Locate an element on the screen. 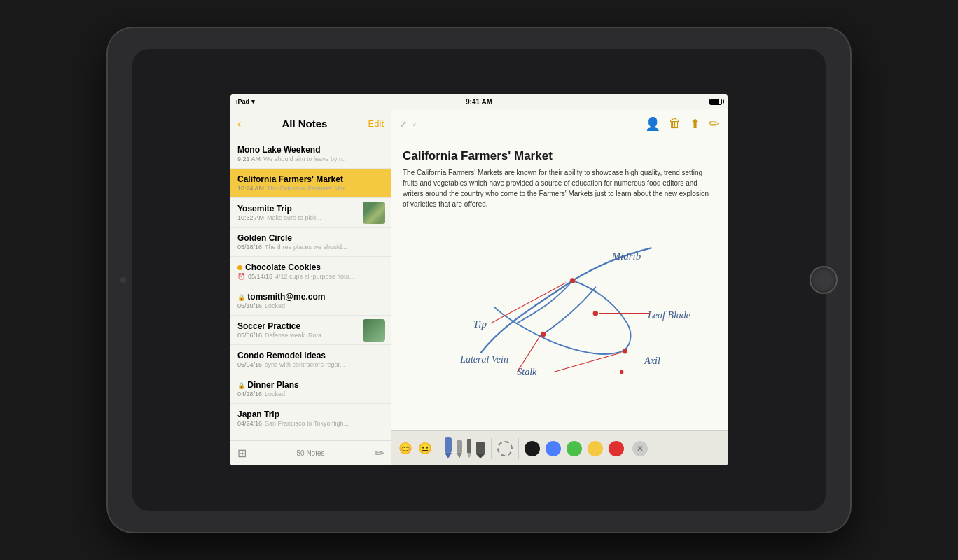 The image size is (958, 560). note-item-tomsmith: 🔒 tomsmith@me.com 05/10/16 Locked is located at coordinates (311, 301).